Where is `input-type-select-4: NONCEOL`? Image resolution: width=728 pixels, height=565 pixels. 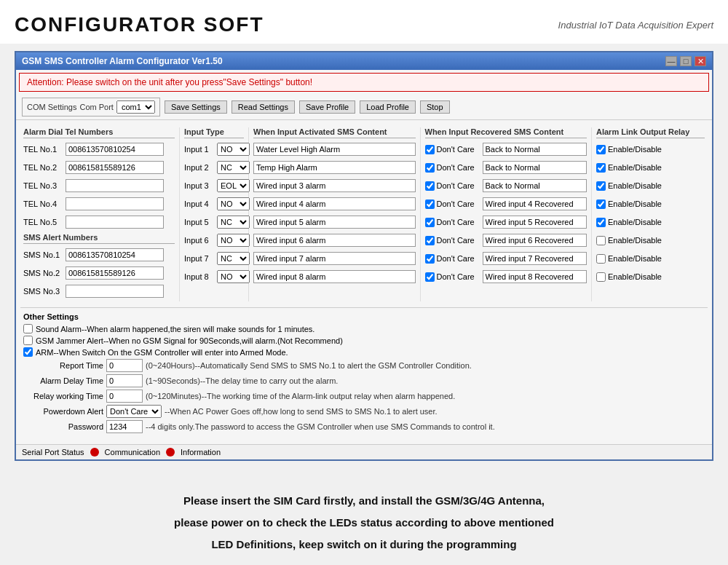 input-type-select-4: NONCEOL is located at coordinates (233, 204).